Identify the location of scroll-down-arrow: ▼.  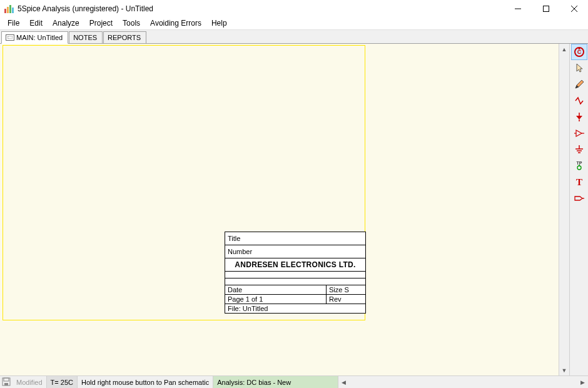
(564, 370).